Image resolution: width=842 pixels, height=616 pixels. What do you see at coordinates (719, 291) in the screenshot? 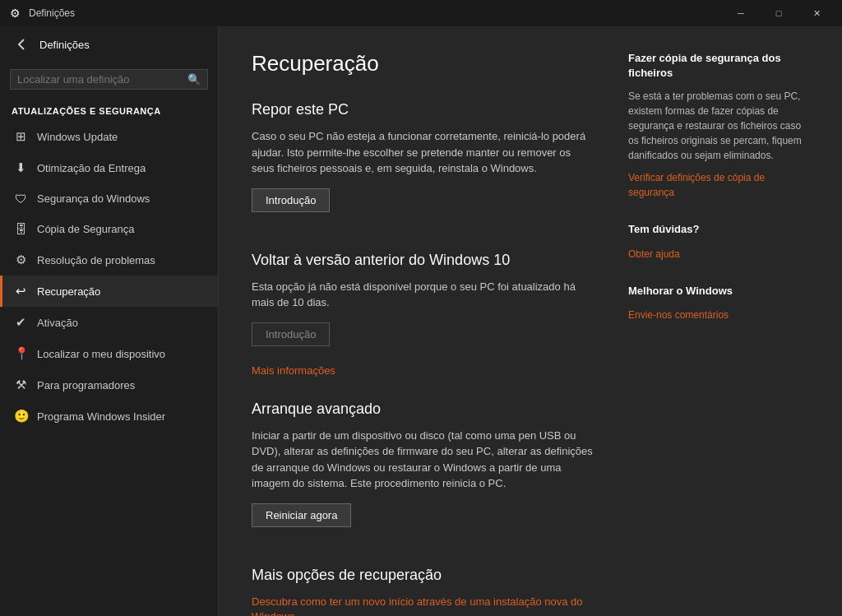
I see `right-melhorar-title: Melhorar o Windows` at bounding box center [719, 291].